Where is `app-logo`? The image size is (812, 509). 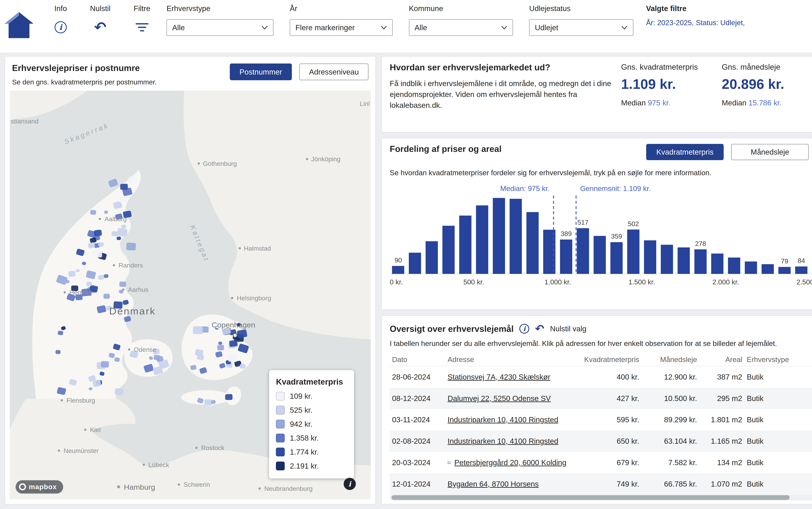
app-logo is located at coordinates (19, 25).